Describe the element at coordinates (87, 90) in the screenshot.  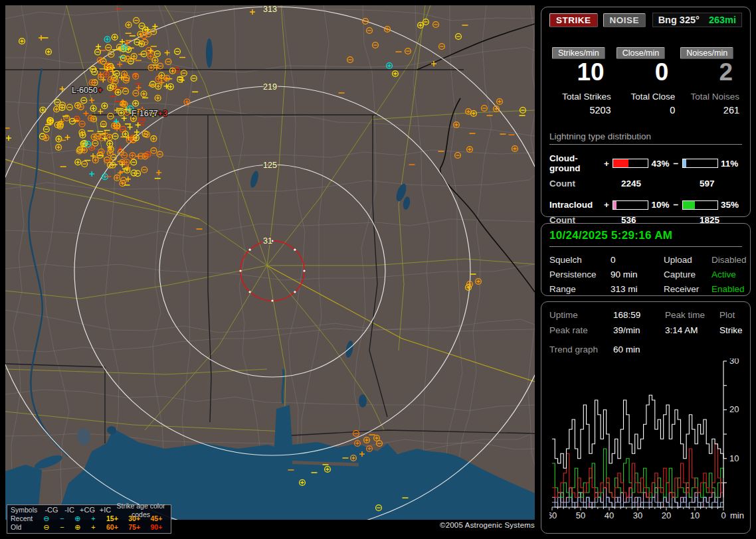
I see `storm-cell-label: L-6050+` at that location.